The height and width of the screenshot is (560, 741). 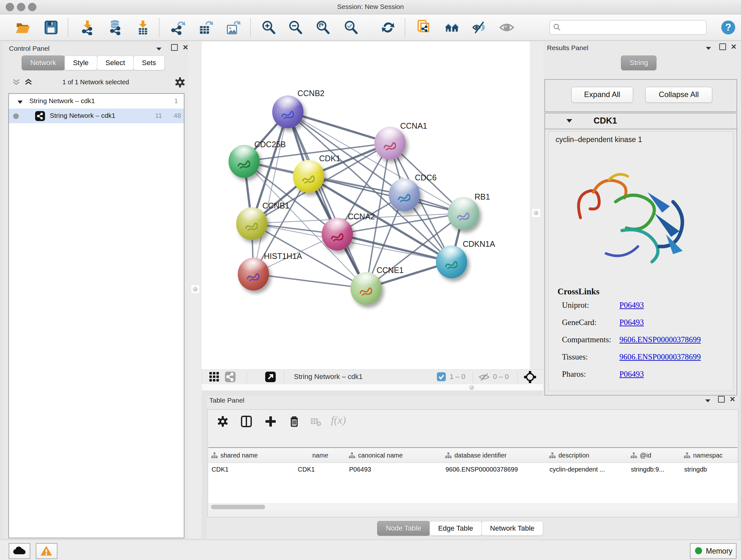 What do you see at coordinates (452, 27) in the screenshot?
I see `string-home-icon` at bounding box center [452, 27].